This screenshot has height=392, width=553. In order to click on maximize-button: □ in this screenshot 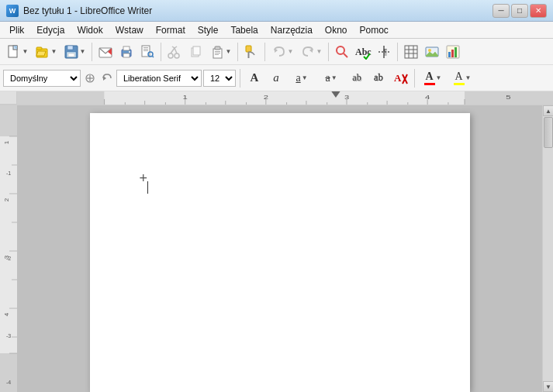, I will do `click(520, 11)`.